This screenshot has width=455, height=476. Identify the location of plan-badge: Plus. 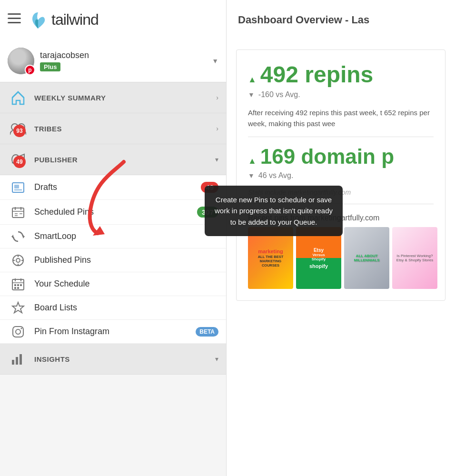
(50, 67).